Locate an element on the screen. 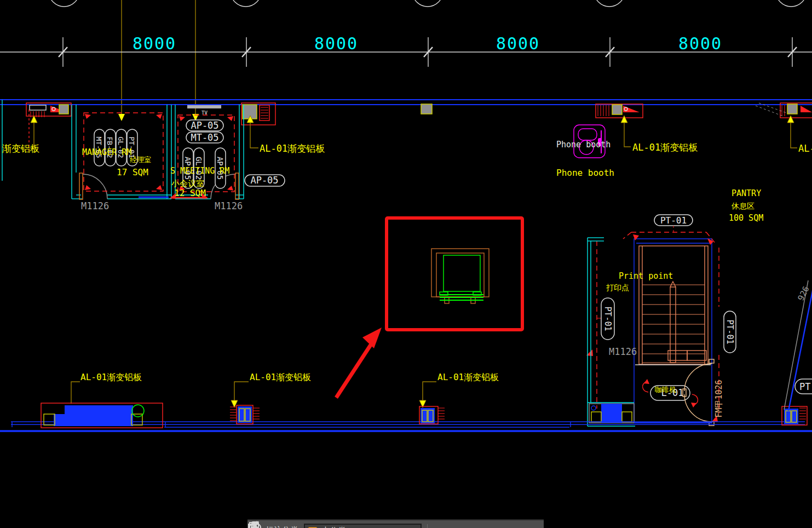 The image size is (812, 528). edge-number: 926 is located at coordinates (803, 294).